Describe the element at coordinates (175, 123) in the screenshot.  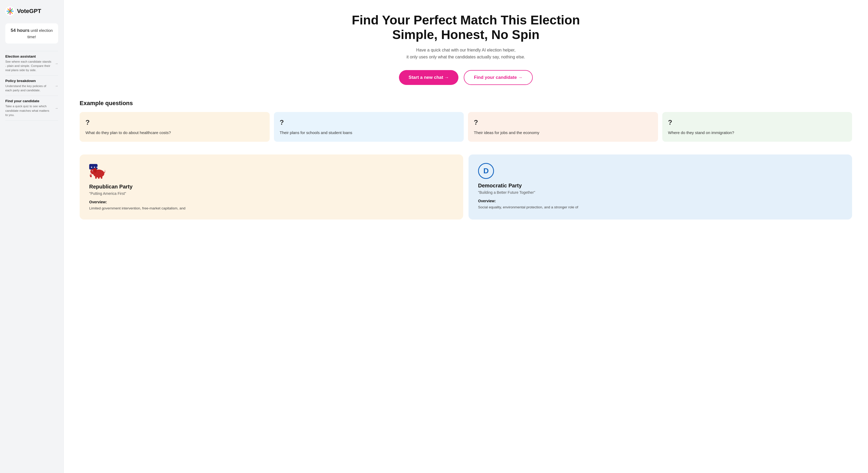
I see `example-q-mark-healthcare: ?` at that location.